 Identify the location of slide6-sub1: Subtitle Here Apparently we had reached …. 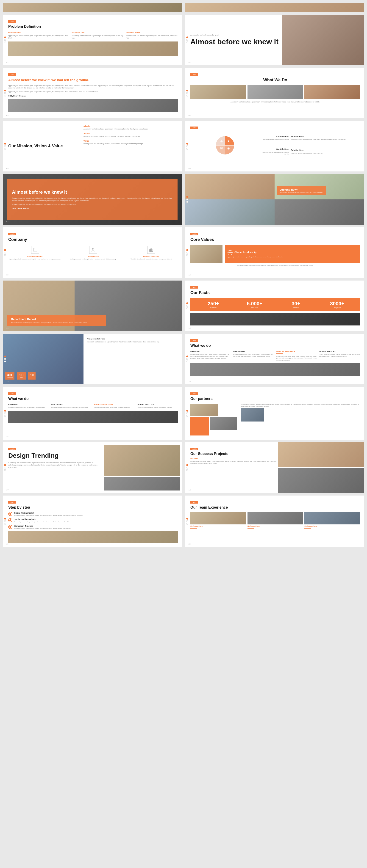
(275, 138).